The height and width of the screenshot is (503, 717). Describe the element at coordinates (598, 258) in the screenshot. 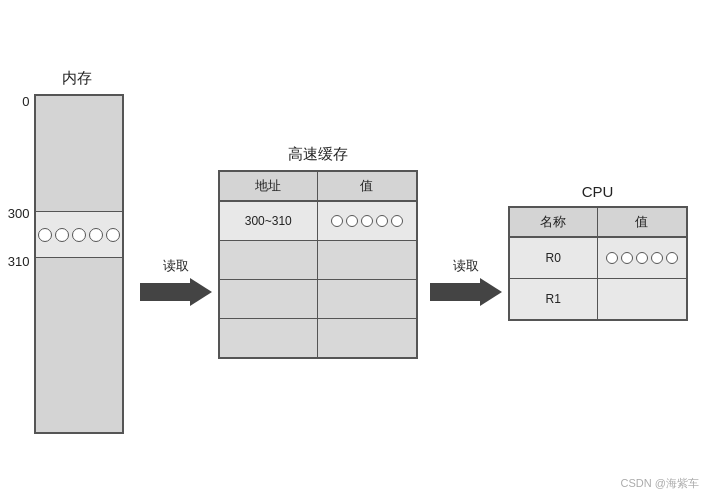

I see `cpu-row-r0: R0` at that location.